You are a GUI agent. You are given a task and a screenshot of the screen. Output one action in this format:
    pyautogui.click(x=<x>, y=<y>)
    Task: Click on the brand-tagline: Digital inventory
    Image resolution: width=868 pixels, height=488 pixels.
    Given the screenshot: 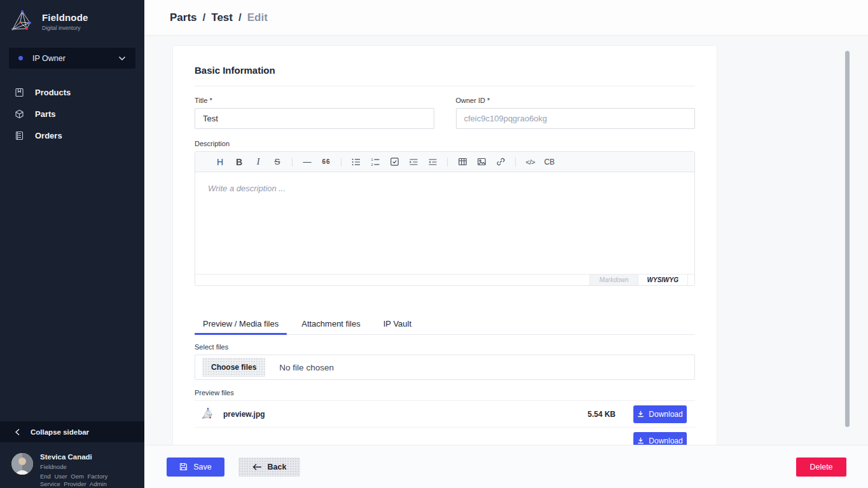 What is the action you would take?
    pyautogui.click(x=65, y=28)
    